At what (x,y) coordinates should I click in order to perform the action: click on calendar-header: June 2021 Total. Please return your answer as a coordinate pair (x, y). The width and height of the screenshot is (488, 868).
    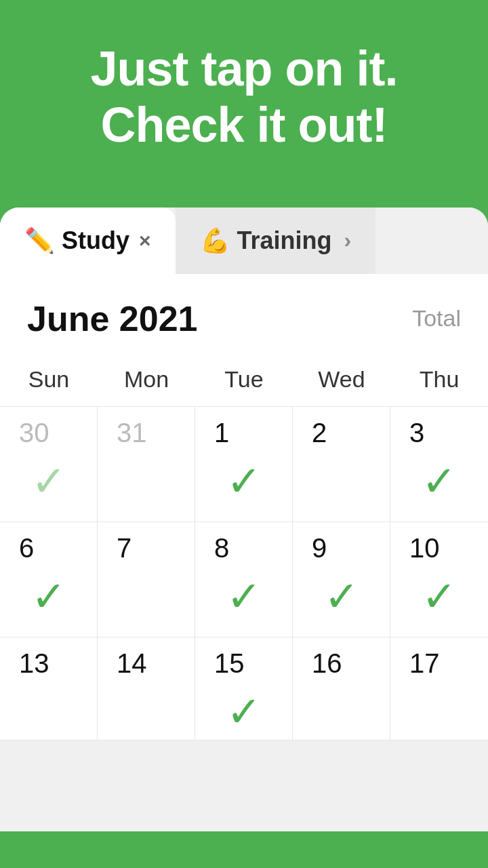
    Looking at the image, I should click on (244, 326).